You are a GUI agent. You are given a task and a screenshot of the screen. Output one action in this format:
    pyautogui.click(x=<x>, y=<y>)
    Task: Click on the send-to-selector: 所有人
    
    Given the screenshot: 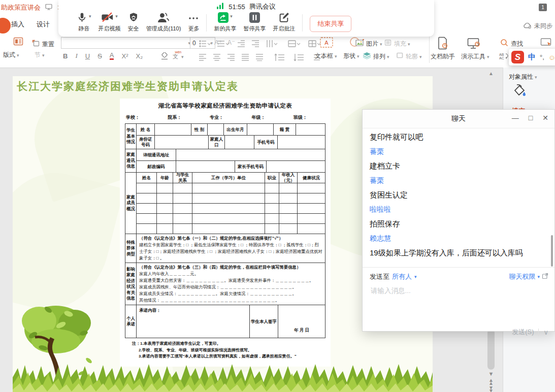 What is the action you would take?
    pyautogui.click(x=402, y=277)
    